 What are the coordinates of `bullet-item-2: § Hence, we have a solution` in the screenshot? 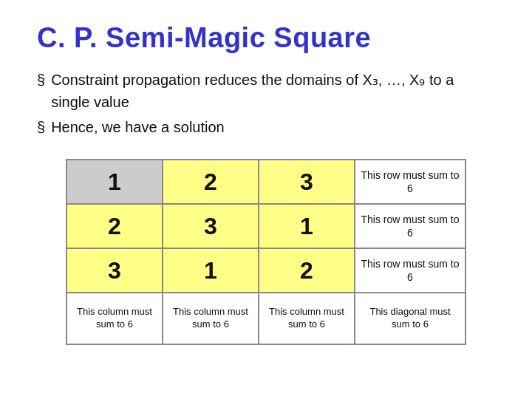 It's located at (266, 127).